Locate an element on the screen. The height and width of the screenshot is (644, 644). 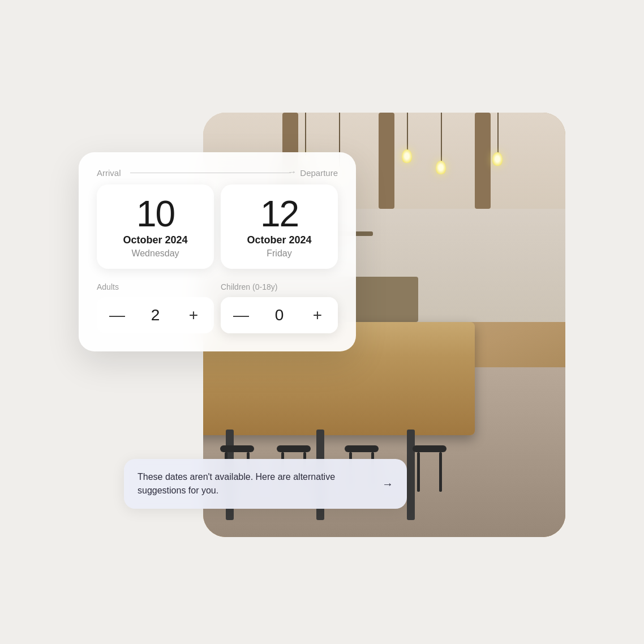
stool is located at coordinates (430, 469).